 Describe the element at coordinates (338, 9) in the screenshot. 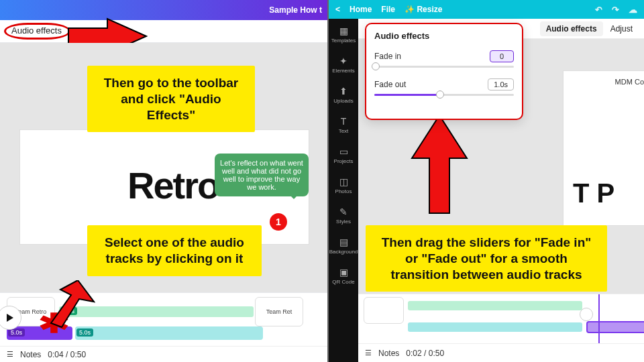

I see `back-icon: <` at that location.